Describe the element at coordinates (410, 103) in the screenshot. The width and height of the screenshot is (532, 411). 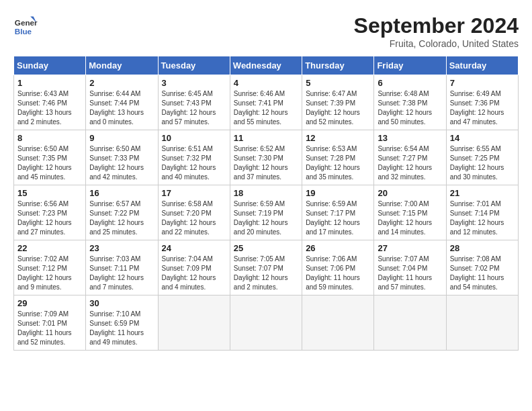
I see `calendar-cell: 6Sunrise: 6:48 AMSunset: 7:38 PMDaylight…` at that location.